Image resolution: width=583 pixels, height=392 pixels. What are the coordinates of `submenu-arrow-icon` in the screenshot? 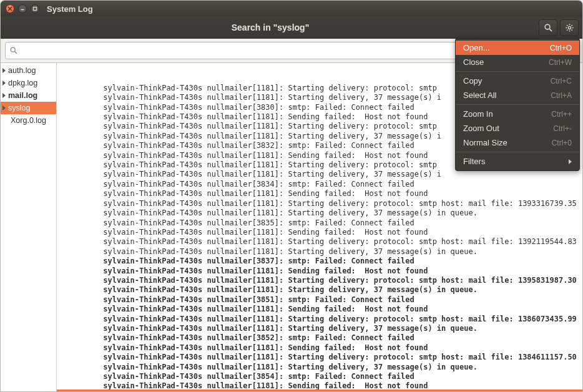 It's located at (571, 162).